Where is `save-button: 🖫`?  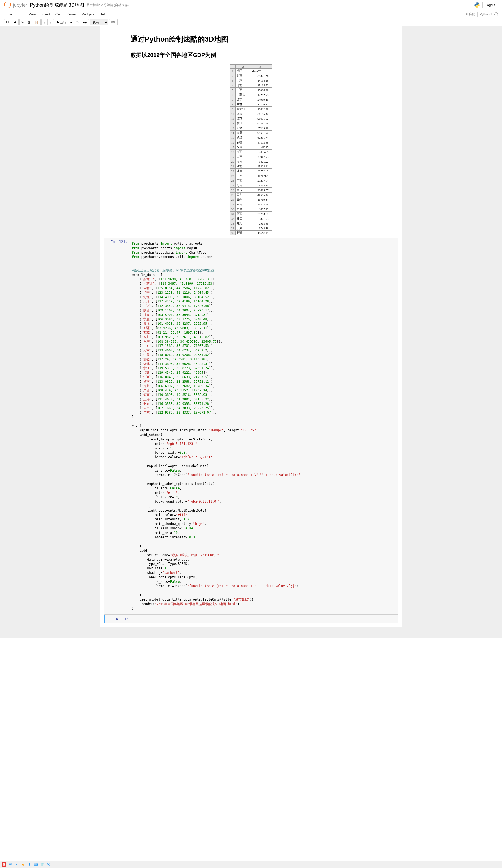
save-button: 🖫 is located at coordinates (8, 22).